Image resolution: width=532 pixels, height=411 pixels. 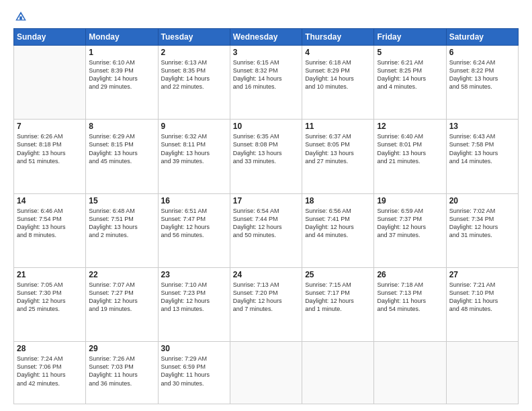 I want to click on weekday-header-thursday: Thursday, so click(x=339, y=38).